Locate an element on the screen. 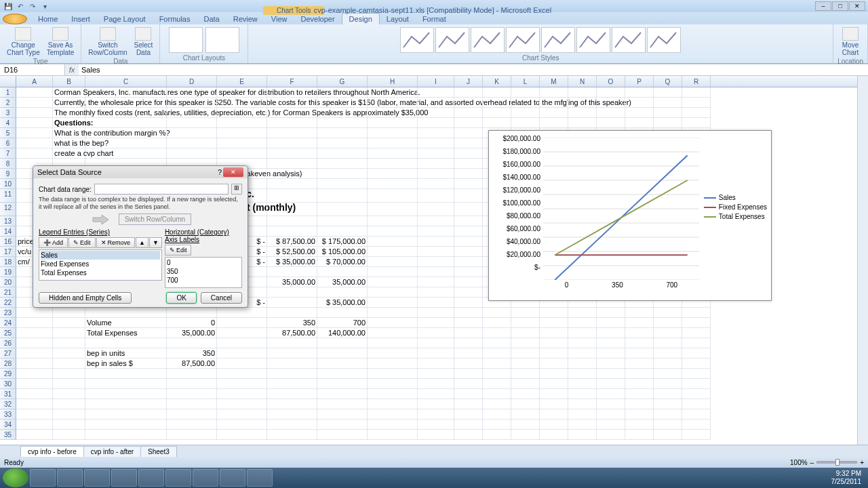 This screenshot has width=868, height=488. embedded-chart: $200,000.00$180,000.00$160,000.00$140,00… is located at coordinates (630, 216).